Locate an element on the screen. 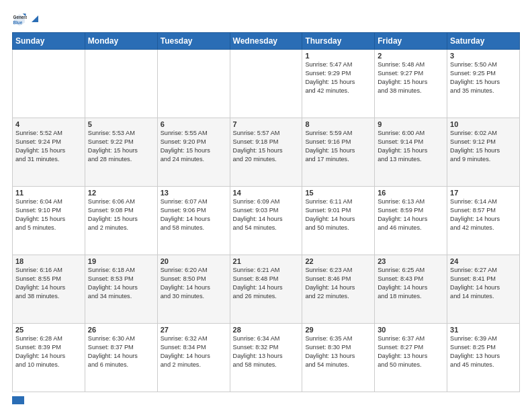 The image size is (532, 411). day-number: 15 is located at coordinates (339, 193).